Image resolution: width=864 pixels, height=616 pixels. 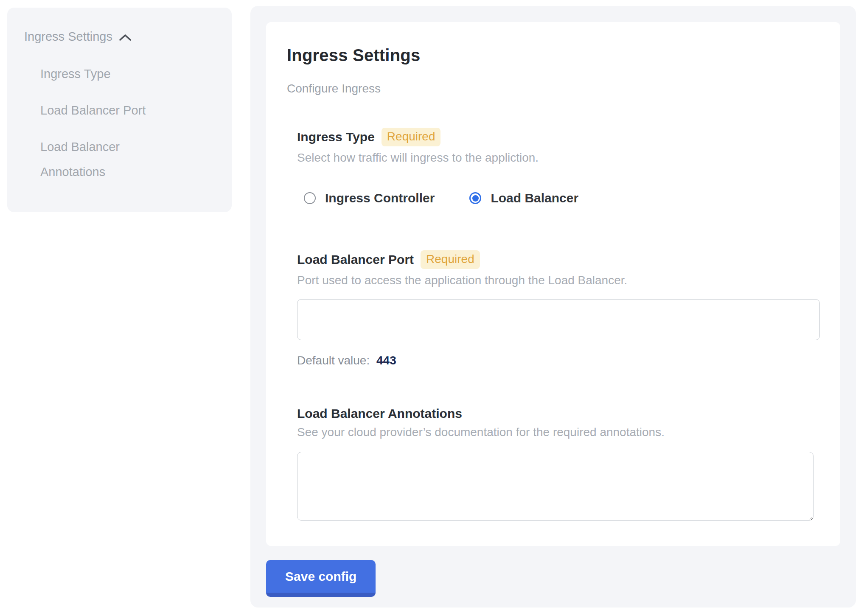 I want to click on settings-nav-sidebar: Ingress Settings Ingress Type Load Balan…, so click(x=120, y=110).